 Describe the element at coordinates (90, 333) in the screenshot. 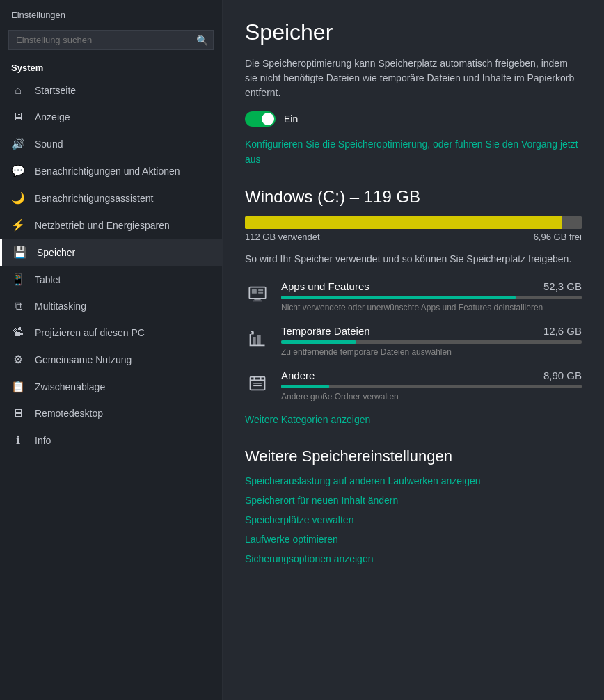

I see `sidebar-label-projizieren: Projizieren auf diesen PC` at that location.